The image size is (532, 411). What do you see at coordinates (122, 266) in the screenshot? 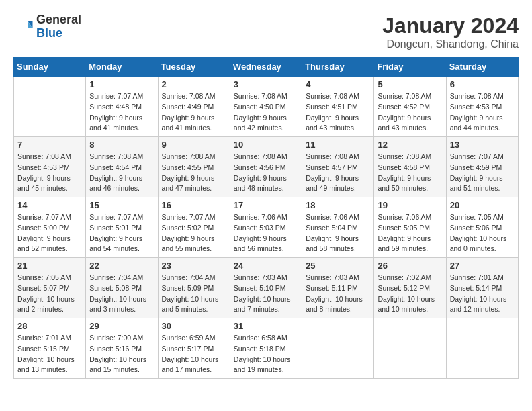
I see `day-number: 22` at bounding box center [122, 266].